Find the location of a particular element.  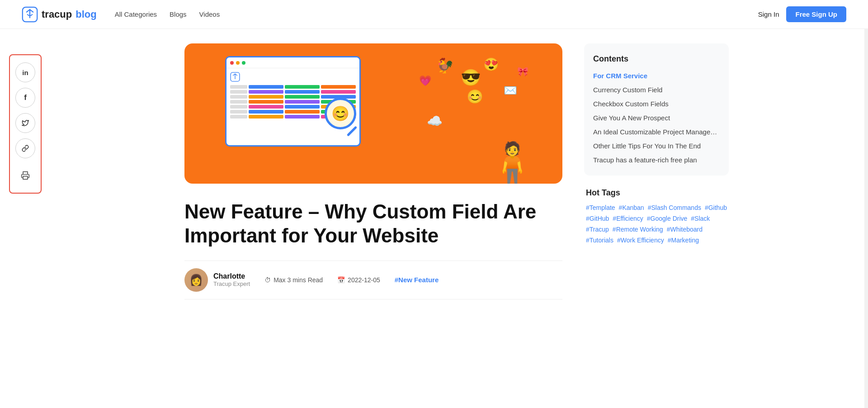

article-title: New Feature – Why Custom Field Are Impor… is located at coordinates (373, 224).